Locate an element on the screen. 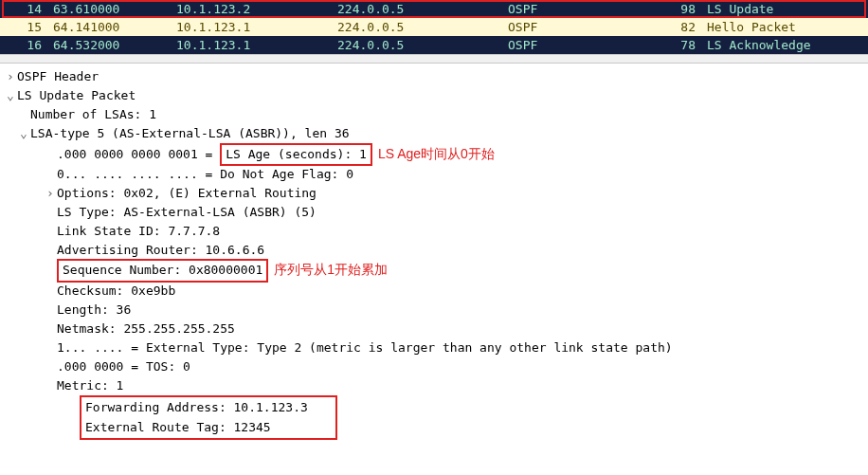  ospf-header-node: ›OSPF Header is located at coordinates (436, 77).